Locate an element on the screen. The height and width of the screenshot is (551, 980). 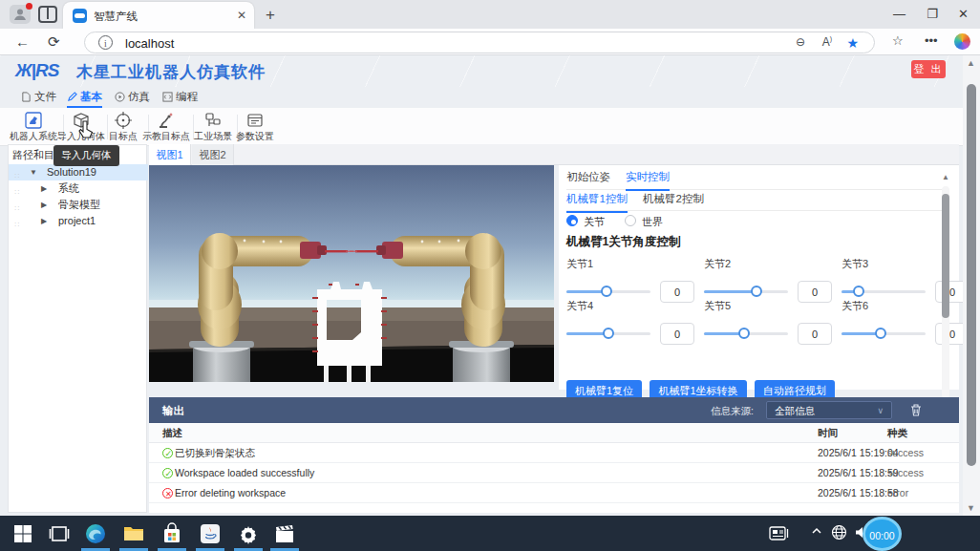
panel-scrollbar: ▲ ▼ is located at coordinates (946, 292).